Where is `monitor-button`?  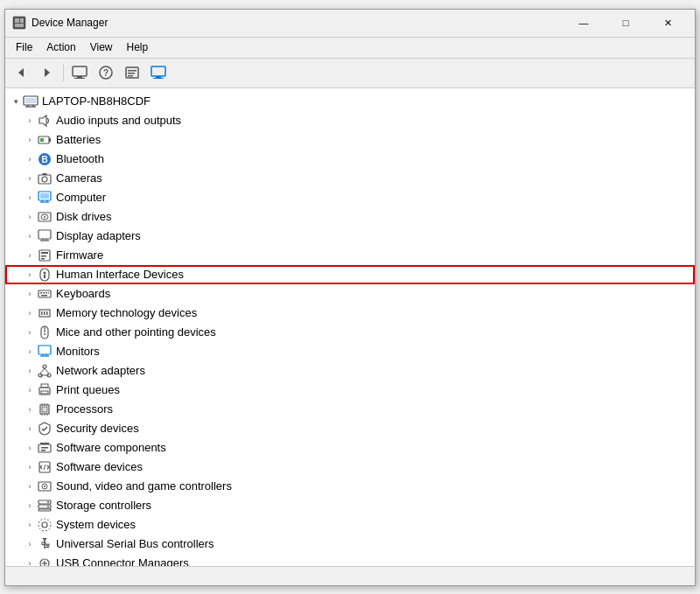 monitor-button is located at coordinates (158, 73).